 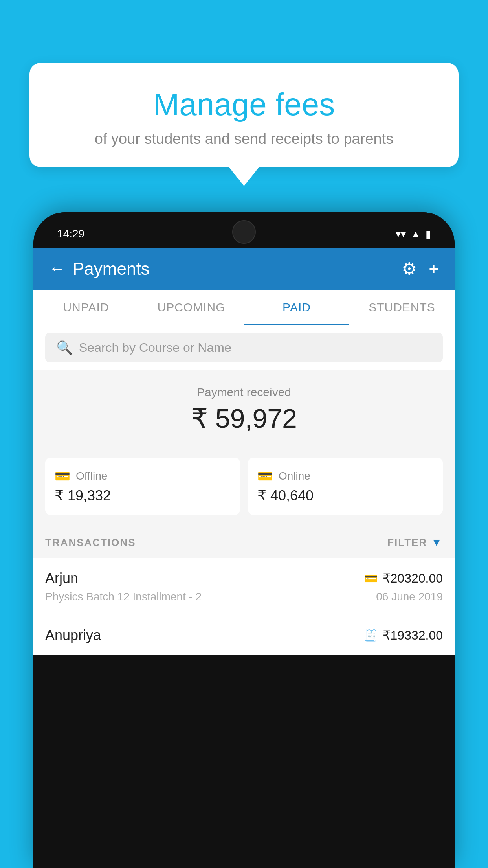 I want to click on payment-total-amount: ₹ 59,972, so click(x=244, y=418).